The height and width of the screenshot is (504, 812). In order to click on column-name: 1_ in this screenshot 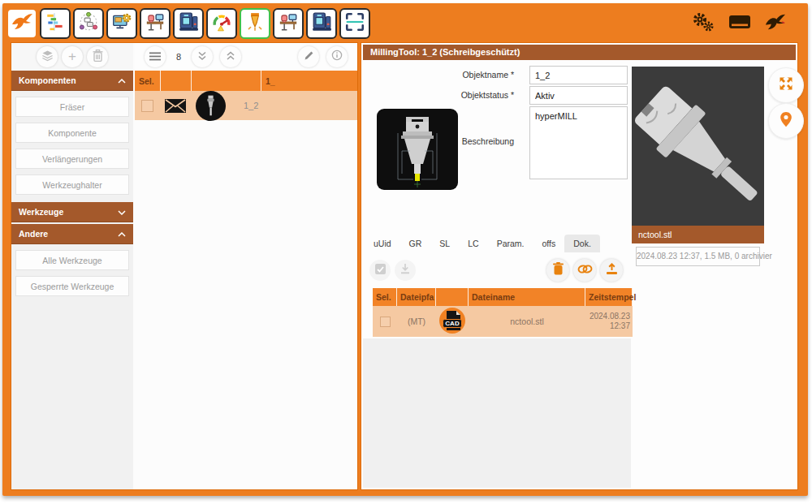, I will do `click(309, 81)`.